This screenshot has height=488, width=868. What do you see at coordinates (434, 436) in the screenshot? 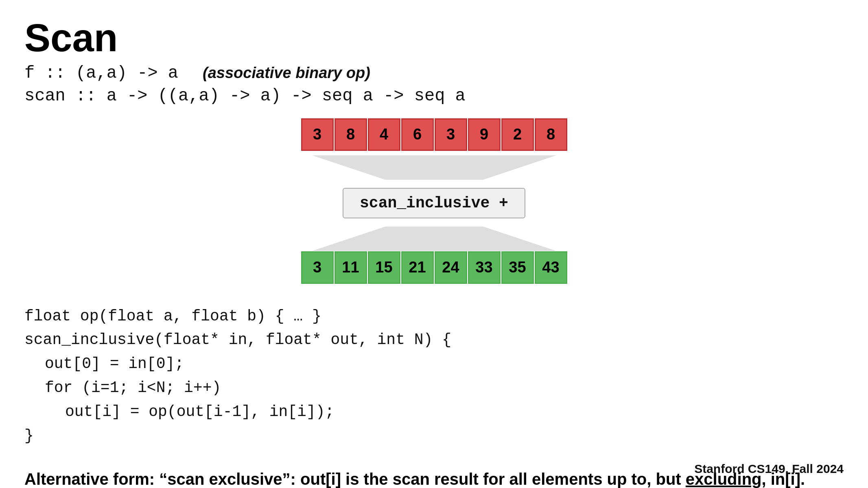
I see `code-line-6: }` at bounding box center [434, 436].